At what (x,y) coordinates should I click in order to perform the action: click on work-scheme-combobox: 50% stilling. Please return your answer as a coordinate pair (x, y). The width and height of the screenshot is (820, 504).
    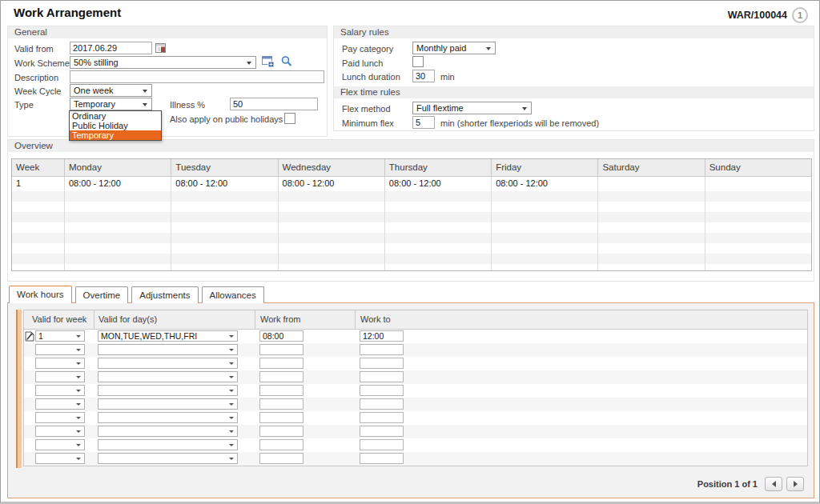
    Looking at the image, I should click on (163, 62).